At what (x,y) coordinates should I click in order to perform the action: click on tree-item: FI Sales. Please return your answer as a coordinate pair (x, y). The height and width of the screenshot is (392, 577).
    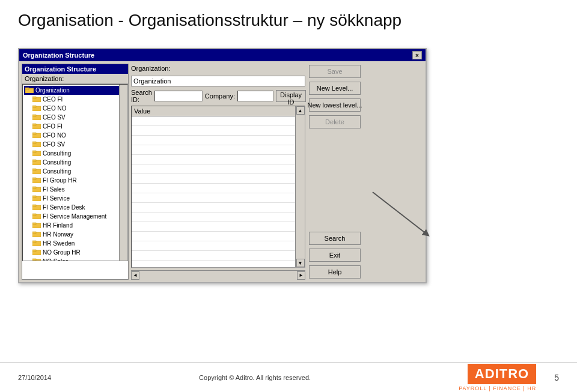
    Looking at the image, I should click on (75, 190).